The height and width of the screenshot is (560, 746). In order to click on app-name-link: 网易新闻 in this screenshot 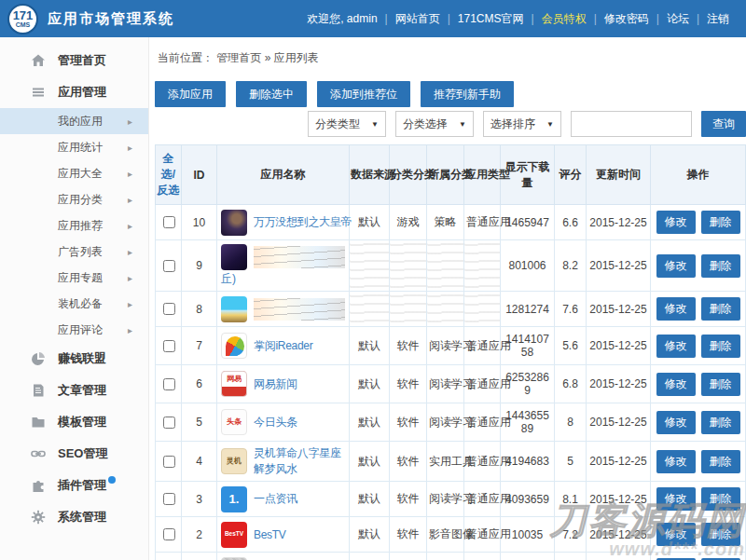, I will do `click(276, 384)`.